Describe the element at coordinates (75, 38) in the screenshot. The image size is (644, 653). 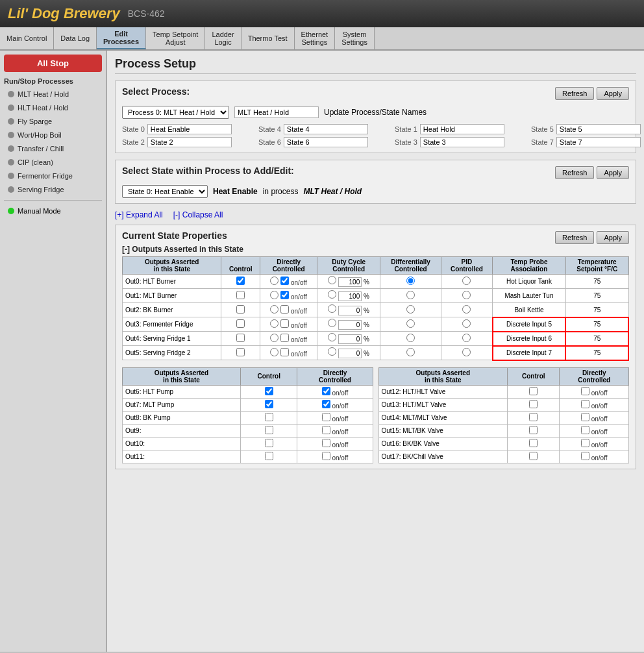
I see `nav-data-log: Data Log` at that location.